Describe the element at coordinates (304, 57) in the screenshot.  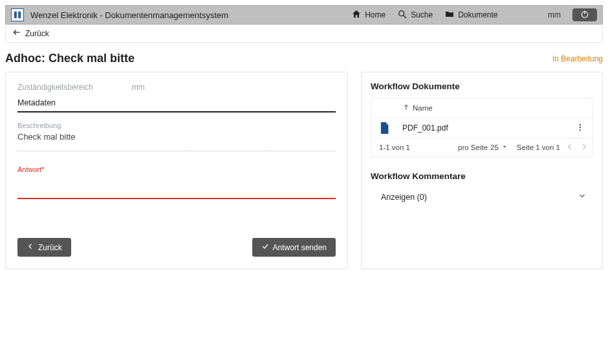
I see `page-header: Adhoc: Check mal bitte In Bearbeitung` at that location.